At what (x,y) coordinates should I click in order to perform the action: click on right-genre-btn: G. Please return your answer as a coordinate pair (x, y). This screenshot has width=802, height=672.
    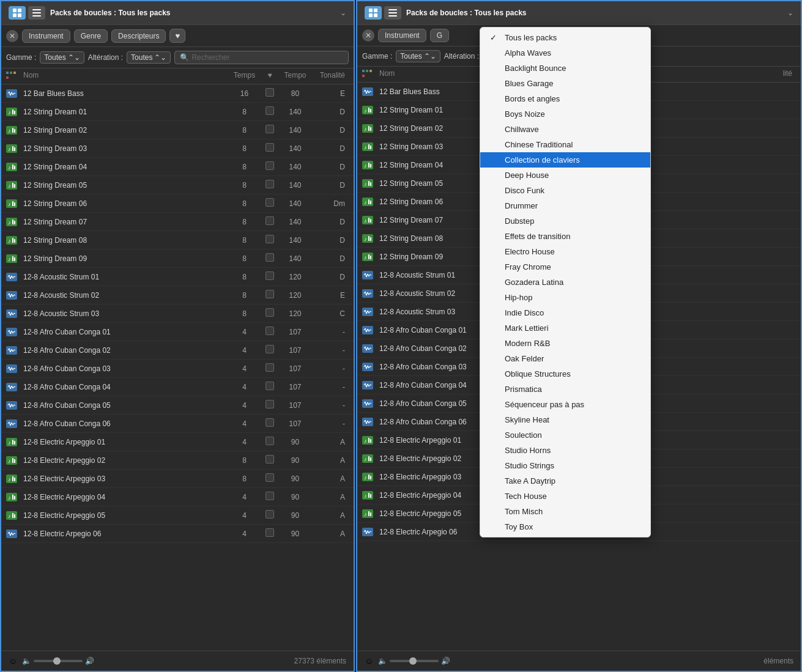
    Looking at the image, I should click on (439, 35).